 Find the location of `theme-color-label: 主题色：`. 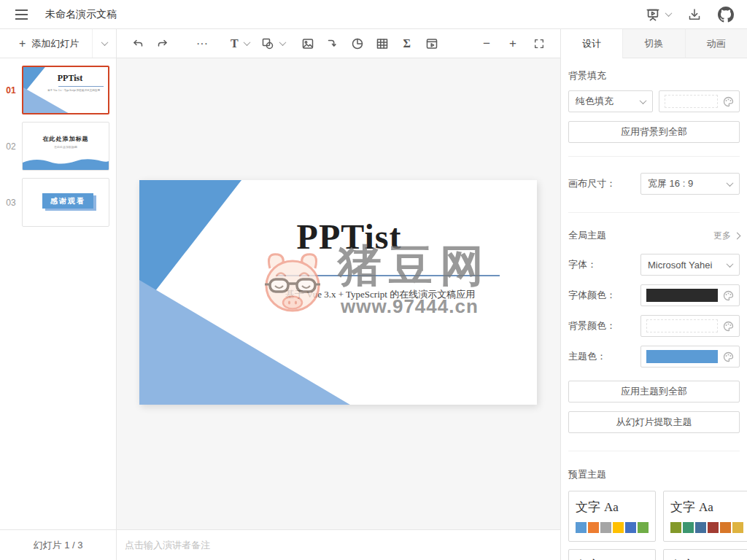

theme-color-label: 主题色： is located at coordinates (587, 357).